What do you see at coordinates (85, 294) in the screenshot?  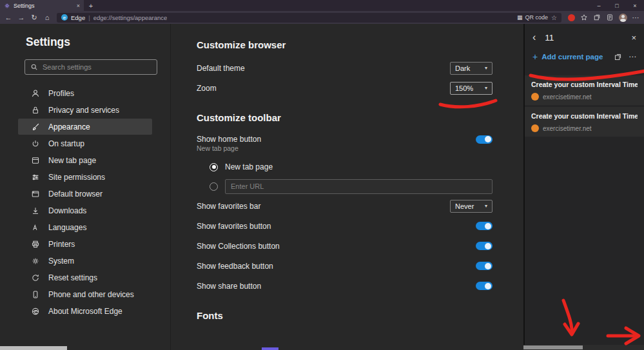 I see `sidebar-item-phone-devices: Phone and other devices` at bounding box center [85, 294].